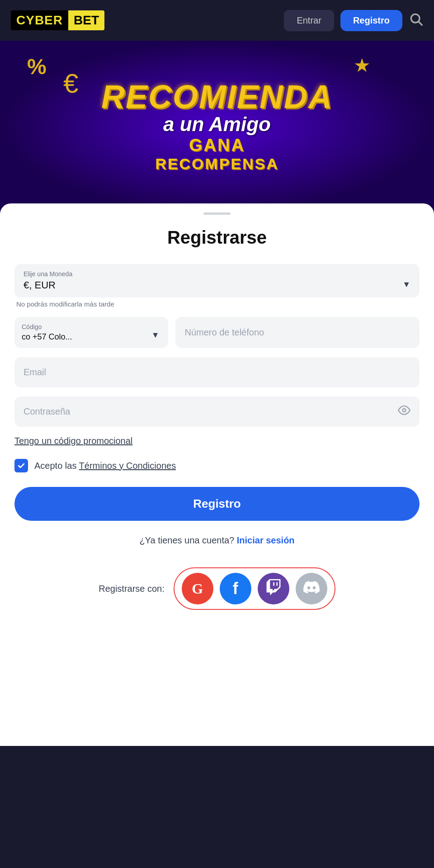  I want to click on chevron-down-icon-phone: ▼, so click(156, 335).